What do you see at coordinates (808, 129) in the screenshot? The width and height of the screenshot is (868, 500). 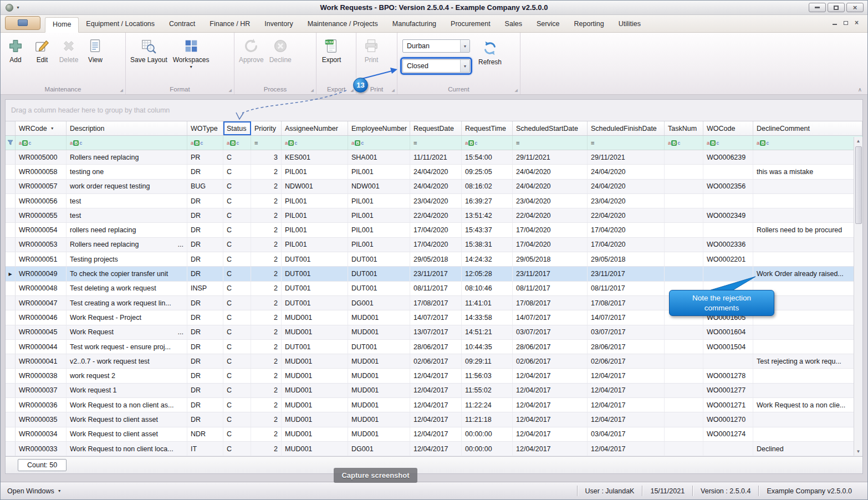 I see `column-header-declinecomment: DeclineComment` at bounding box center [808, 129].